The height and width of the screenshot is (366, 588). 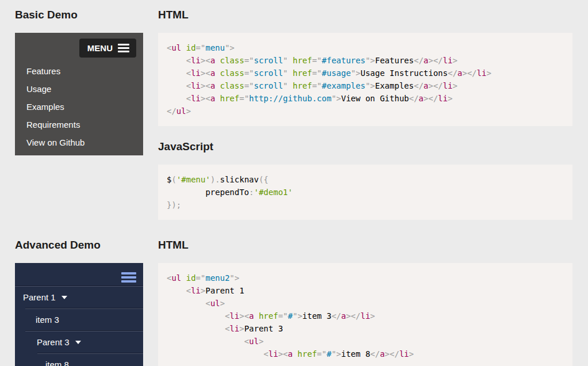 I want to click on javascript-code-block: $('#menu').slicknav({ prependTo:'#demo1'…, so click(x=366, y=192).